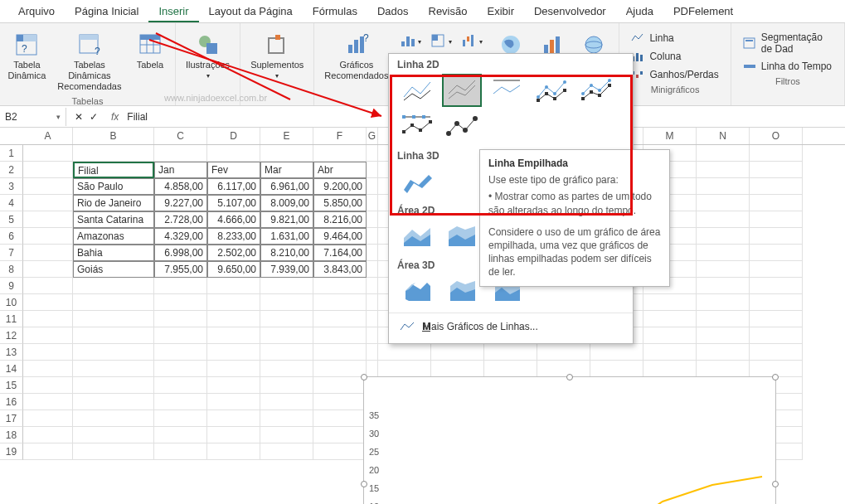  I want to click on sparkline-winloss-button: Ganhos/Perdas, so click(675, 75).